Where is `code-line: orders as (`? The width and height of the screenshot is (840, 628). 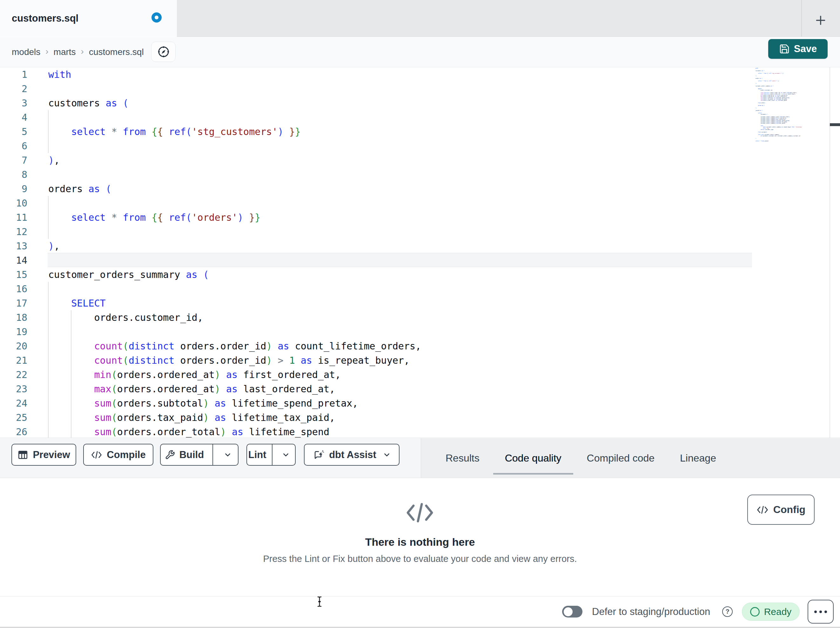 code-line: orders as ( is located at coordinates (80, 189).